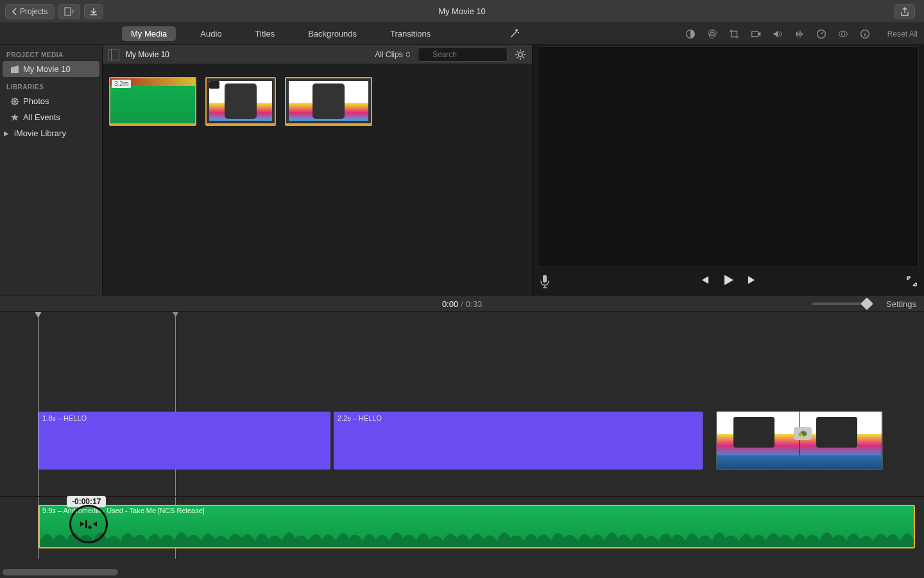 The height and width of the screenshot is (578, 924). What do you see at coordinates (515, 33) in the screenshot?
I see `enhance-wand-icon` at bounding box center [515, 33].